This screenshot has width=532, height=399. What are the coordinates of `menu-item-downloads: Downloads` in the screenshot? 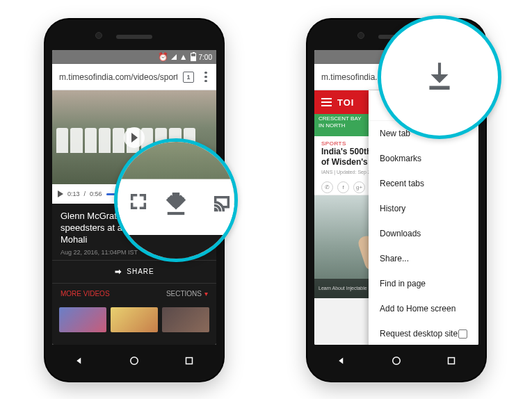 It's located at (424, 234).